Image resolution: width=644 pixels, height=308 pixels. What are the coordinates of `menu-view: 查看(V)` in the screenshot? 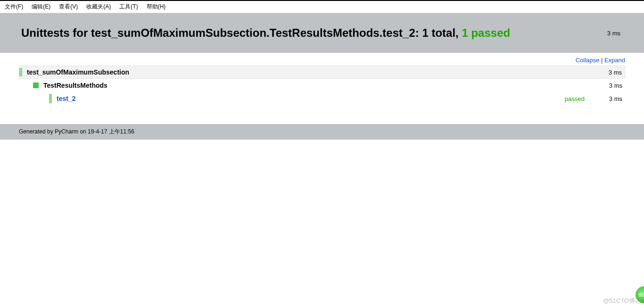 It's located at (68, 7).